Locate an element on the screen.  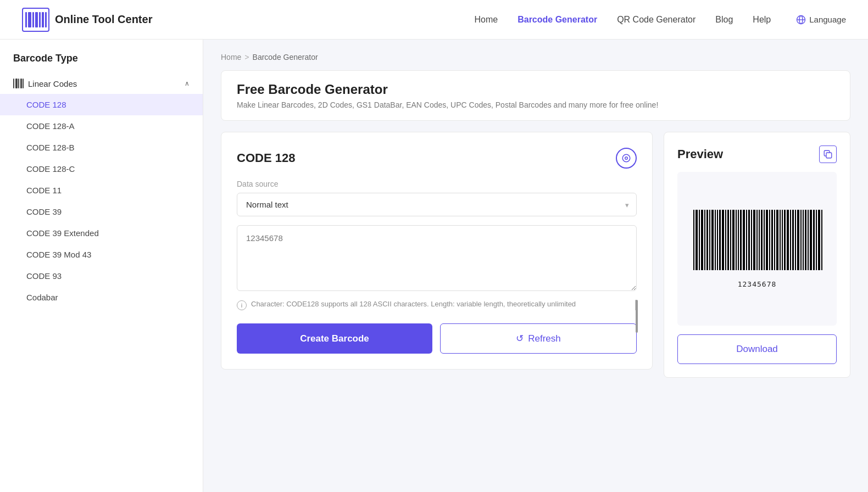
preview-header: Preview is located at coordinates (757, 154).